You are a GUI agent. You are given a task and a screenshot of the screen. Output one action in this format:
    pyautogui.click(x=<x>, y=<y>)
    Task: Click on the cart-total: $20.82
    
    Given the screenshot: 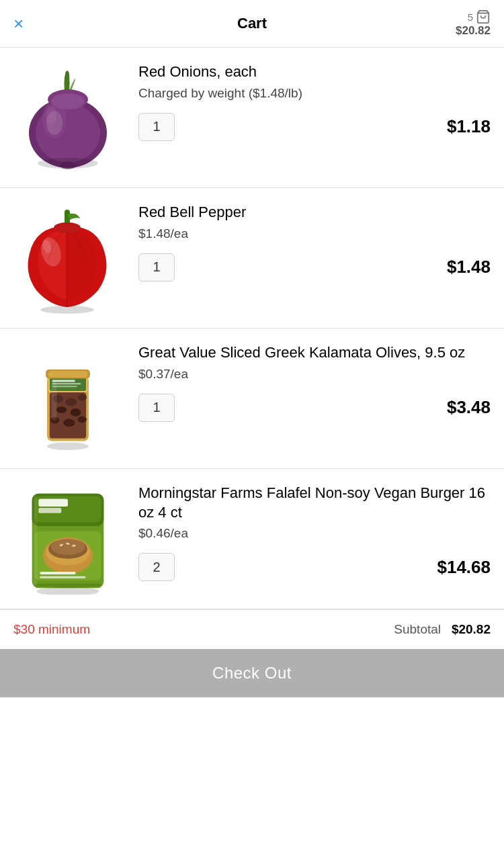 What is the action you would take?
    pyautogui.click(x=473, y=31)
    